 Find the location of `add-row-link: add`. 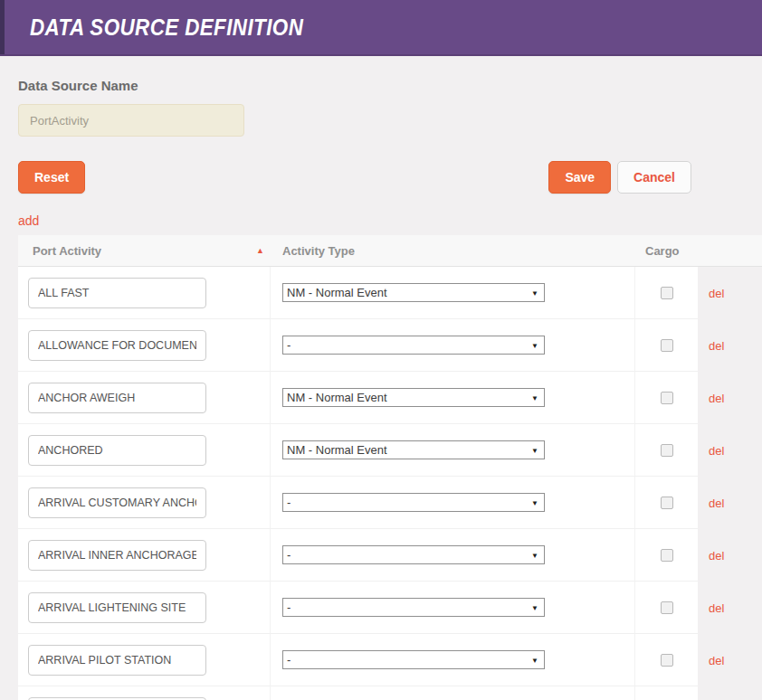

add-row-link: add is located at coordinates (29, 221).